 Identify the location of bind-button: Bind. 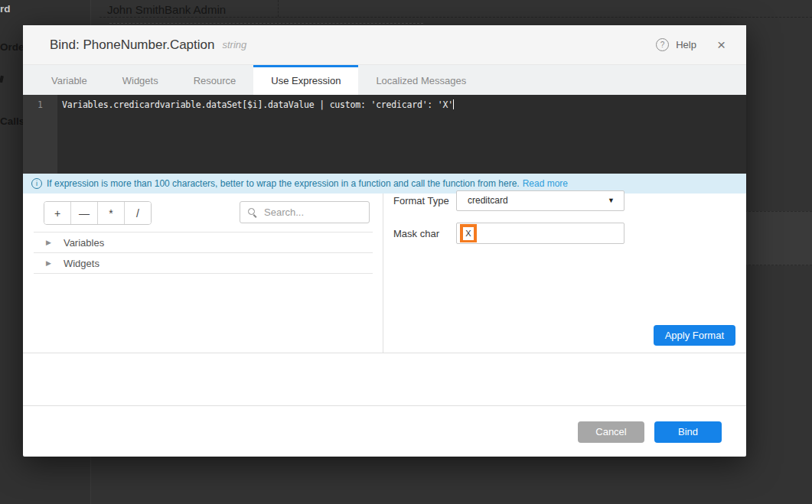
(688, 432).